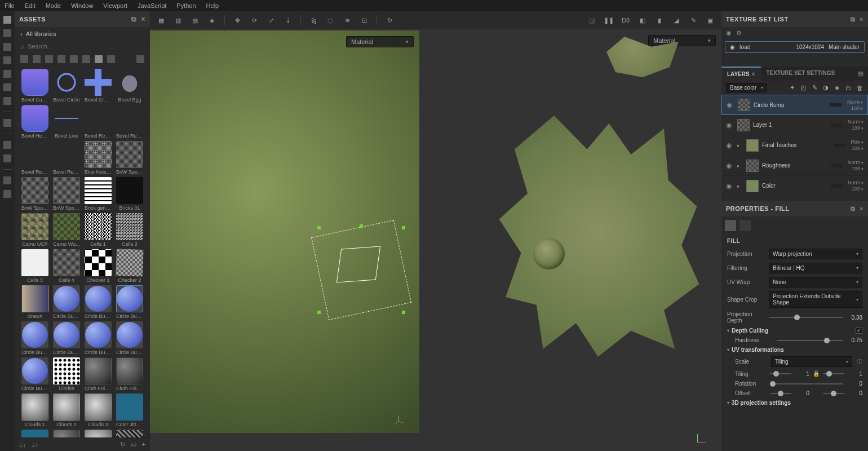 This screenshot has width=868, height=451. Describe the element at coordinates (152, 6) in the screenshot. I see `menu-javascript: JavaScript` at that location.